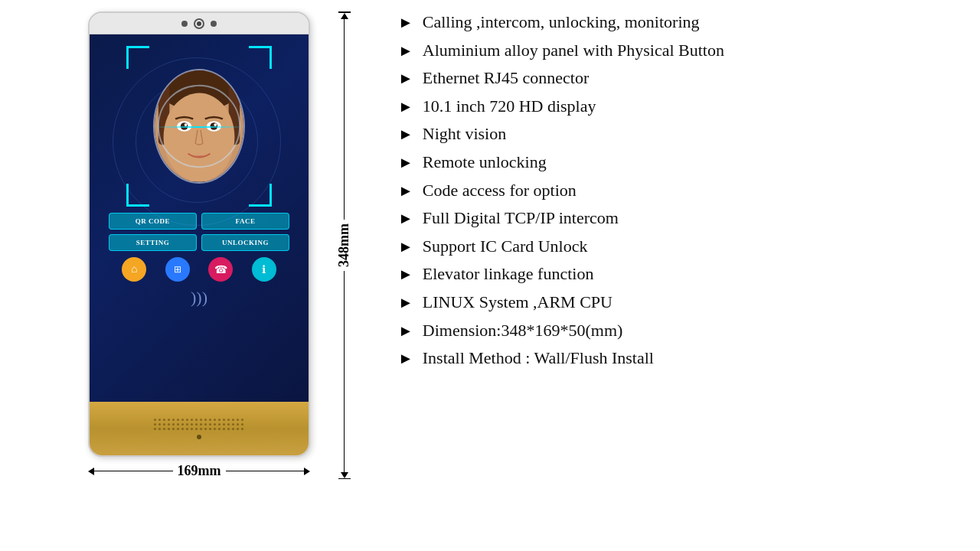 Image resolution: width=980 pixels, height=551 pixels. Describe the element at coordinates (199, 24) in the screenshot. I see `device-top-bar` at that location.